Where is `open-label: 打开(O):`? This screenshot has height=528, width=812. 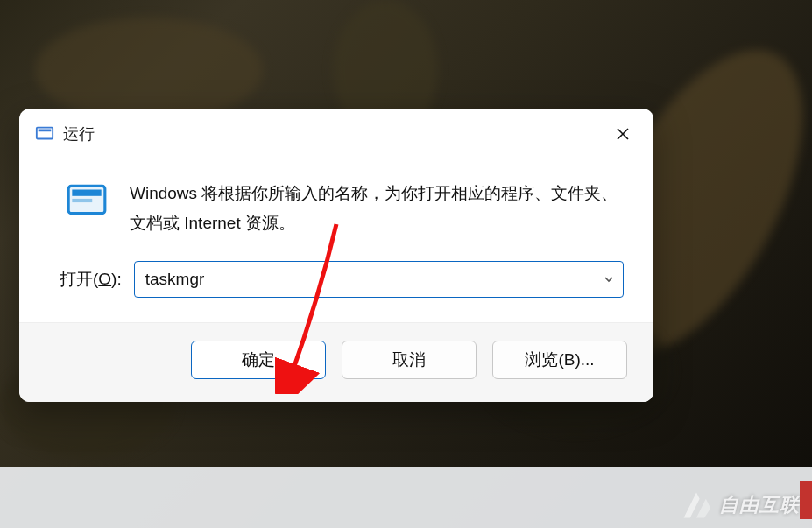 open-label: 打开(O): is located at coordinates (91, 279).